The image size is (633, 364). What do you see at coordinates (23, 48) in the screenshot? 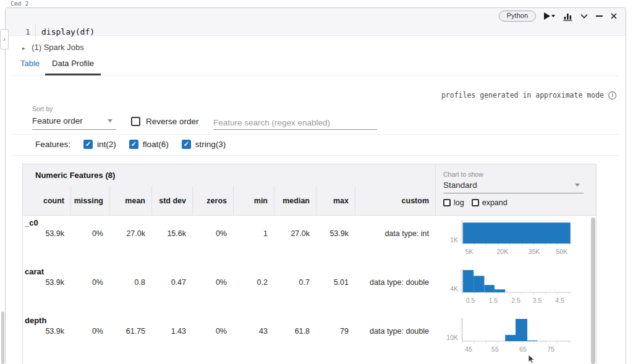
I see `expand-triangle-icon: ▸` at bounding box center [23, 48].